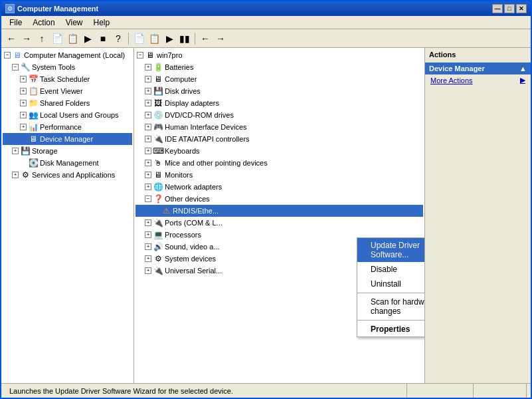 Image resolution: width=532 pixels, height=399 pixels. I want to click on ide-ata-label: IDE ATA/ATAPI controllers, so click(207, 139).